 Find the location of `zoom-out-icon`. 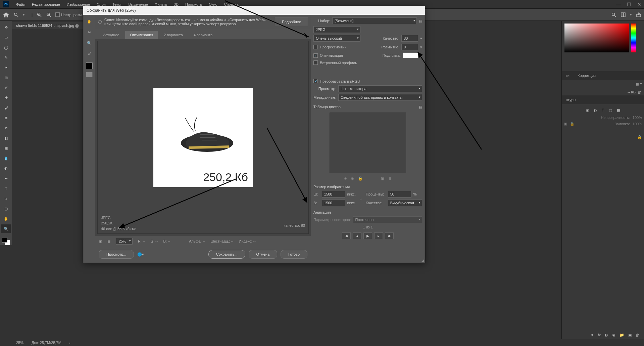

zoom-out-icon is located at coordinates (49, 15).